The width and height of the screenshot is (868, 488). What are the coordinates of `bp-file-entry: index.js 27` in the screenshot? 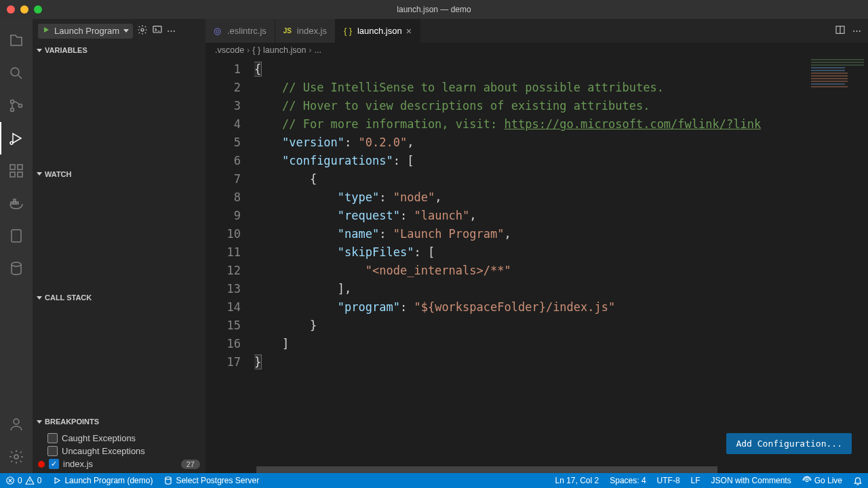 It's located at (119, 464).